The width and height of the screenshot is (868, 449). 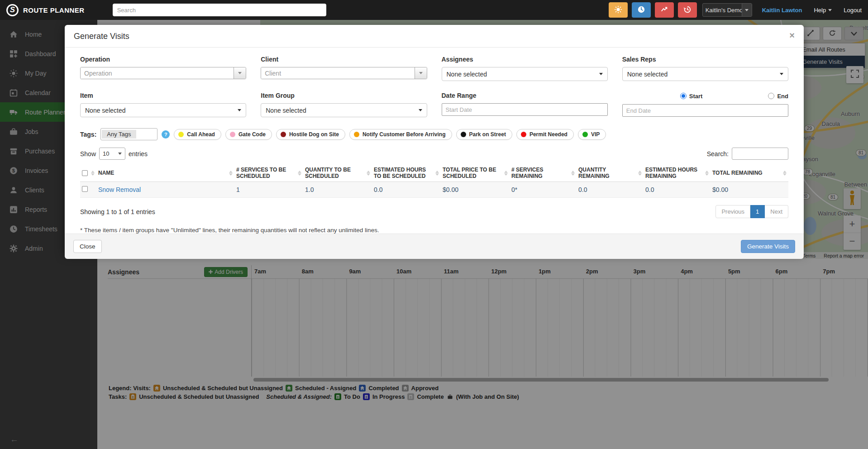 What do you see at coordinates (705, 74) in the screenshot?
I see `sales-reps-select: None selected` at bounding box center [705, 74].